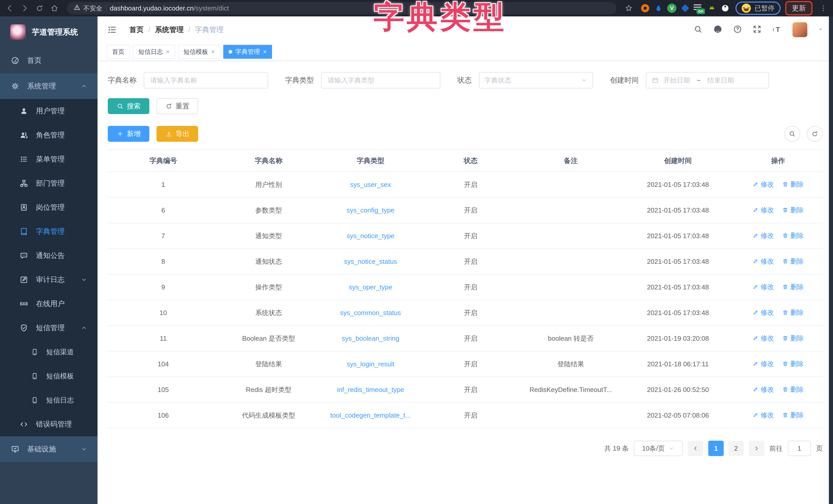 The height and width of the screenshot is (504, 833). I want to click on next-page-button, so click(757, 449).